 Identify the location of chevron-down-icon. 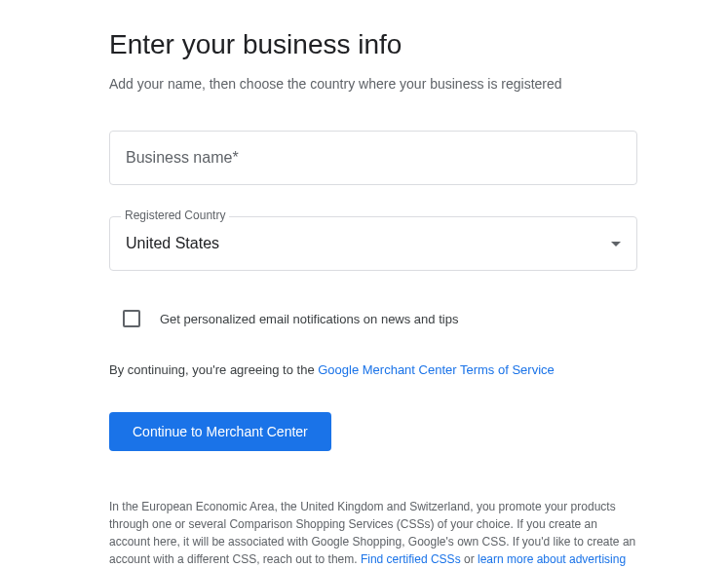
(616, 244).